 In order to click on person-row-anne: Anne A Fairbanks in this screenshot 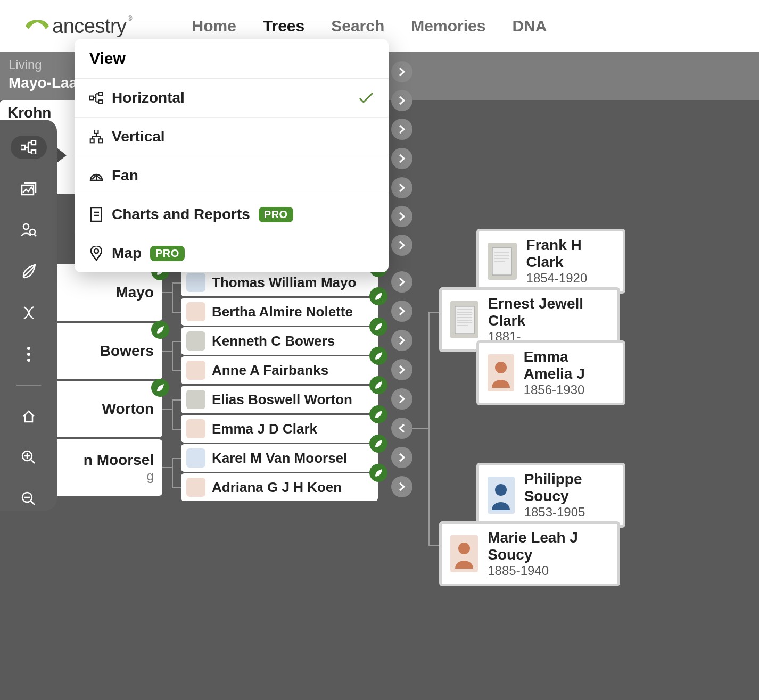, I will do `click(279, 370)`.